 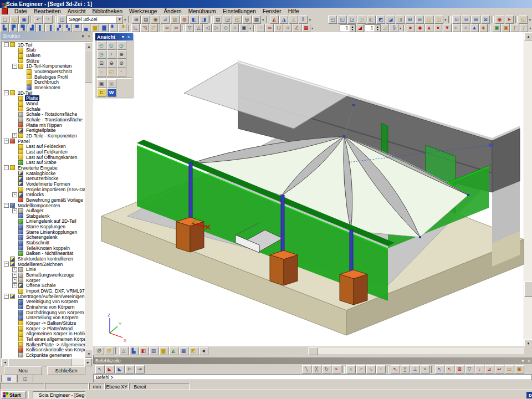 What do you see at coordinates (352, 20) in the screenshot?
I see `view-win-3-icon: ◲` at bounding box center [352, 20].